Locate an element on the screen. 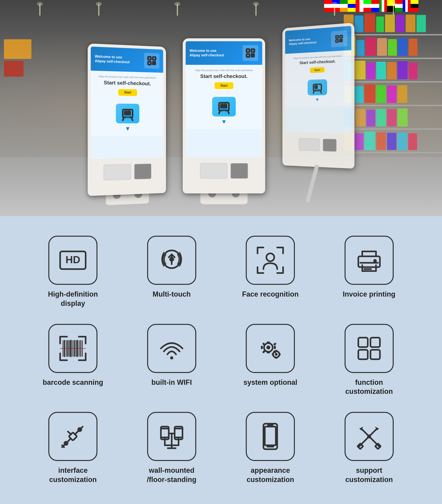  kiosk-left-slot-square is located at coordinates (143, 172).